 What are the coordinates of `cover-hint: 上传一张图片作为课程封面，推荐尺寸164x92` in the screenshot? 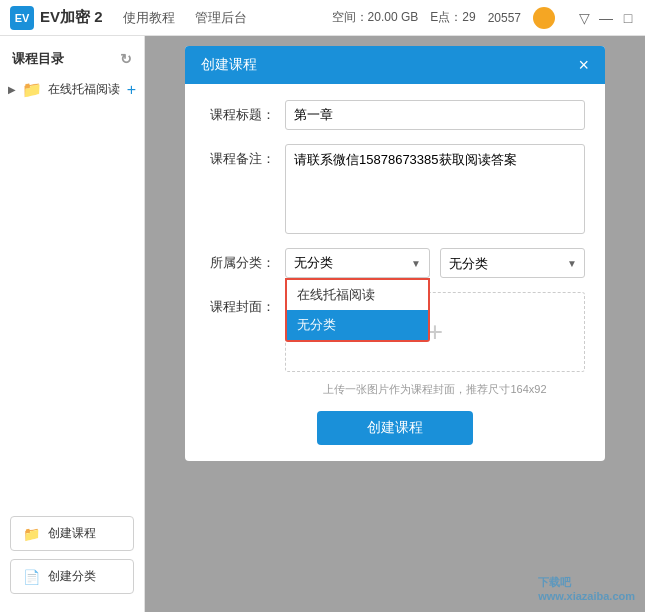 It's located at (435, 390).